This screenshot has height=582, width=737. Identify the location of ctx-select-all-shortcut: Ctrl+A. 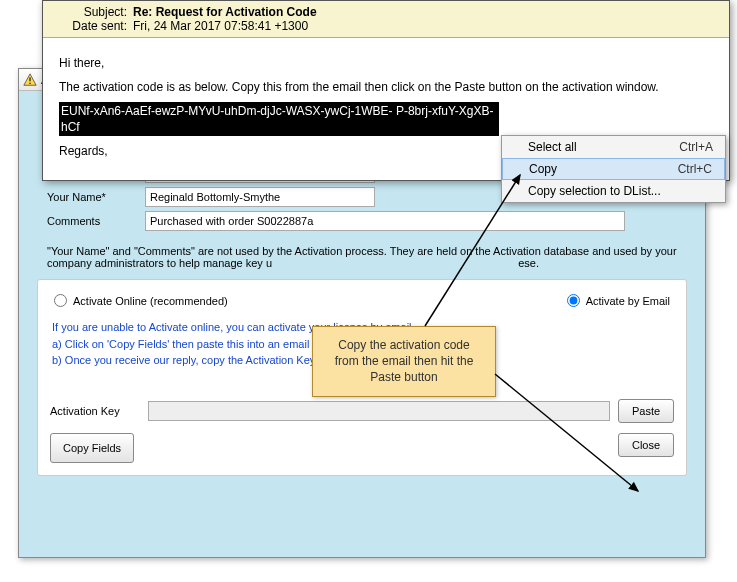
(696, 147).